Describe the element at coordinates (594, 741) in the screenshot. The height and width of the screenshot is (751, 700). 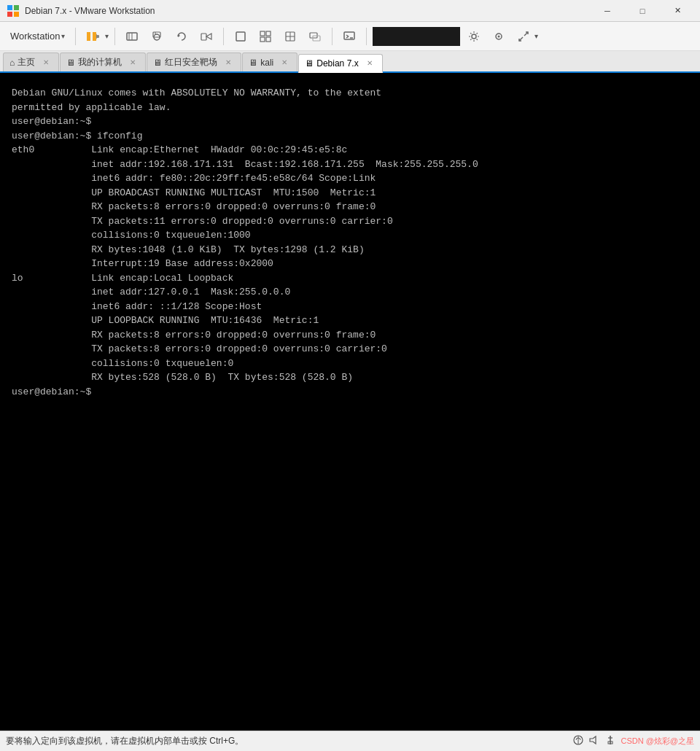
I see `sound-icon` at that location.